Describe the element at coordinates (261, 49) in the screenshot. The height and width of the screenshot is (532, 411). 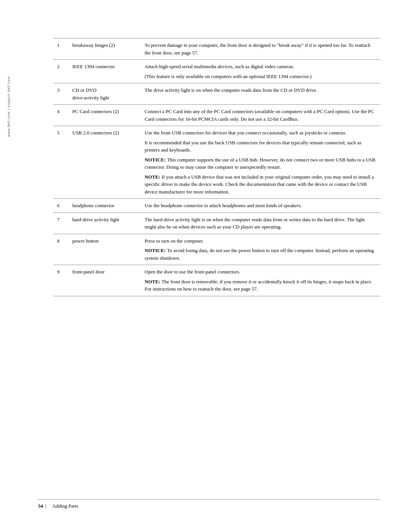
I see `desc-paragraph: To prevent damage to your computer, the …` at that location.